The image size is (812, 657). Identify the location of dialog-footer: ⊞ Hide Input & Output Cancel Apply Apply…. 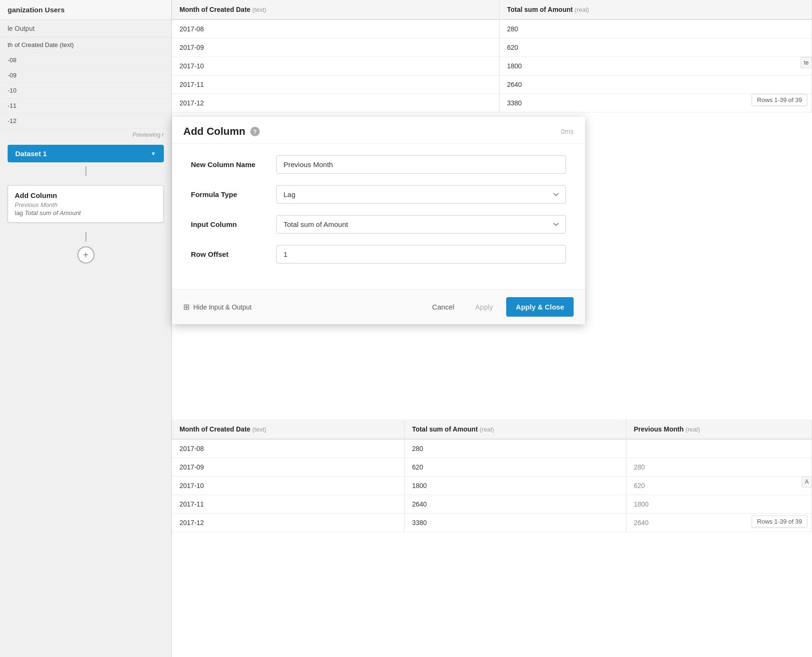
(378, 307).